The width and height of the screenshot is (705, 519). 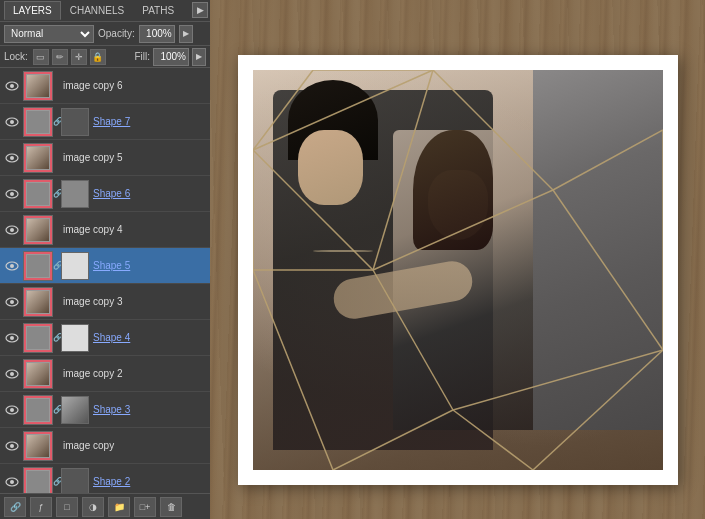 What do you see at coordinates (134, 230) in the screenshot?
I see `layer-name: image copy 4` at bounding box center [134, 230].